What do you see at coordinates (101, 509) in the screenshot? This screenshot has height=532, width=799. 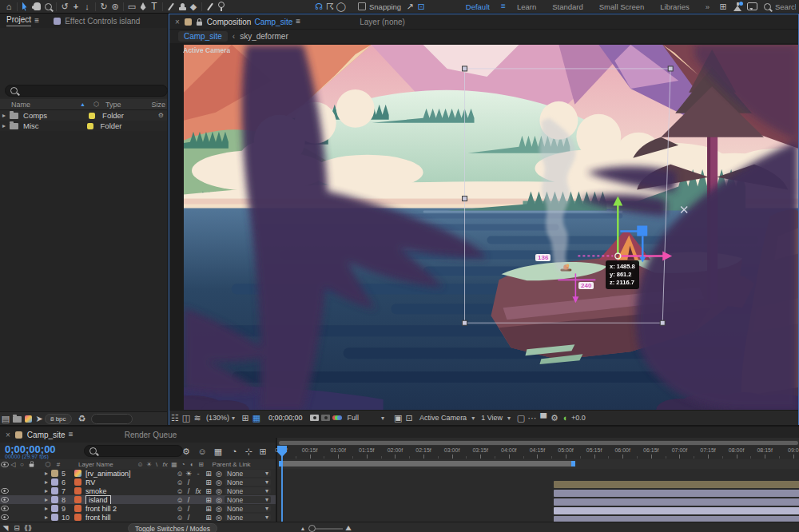 I see `layer-name: front hill 2` at bounding box center [101, 509].